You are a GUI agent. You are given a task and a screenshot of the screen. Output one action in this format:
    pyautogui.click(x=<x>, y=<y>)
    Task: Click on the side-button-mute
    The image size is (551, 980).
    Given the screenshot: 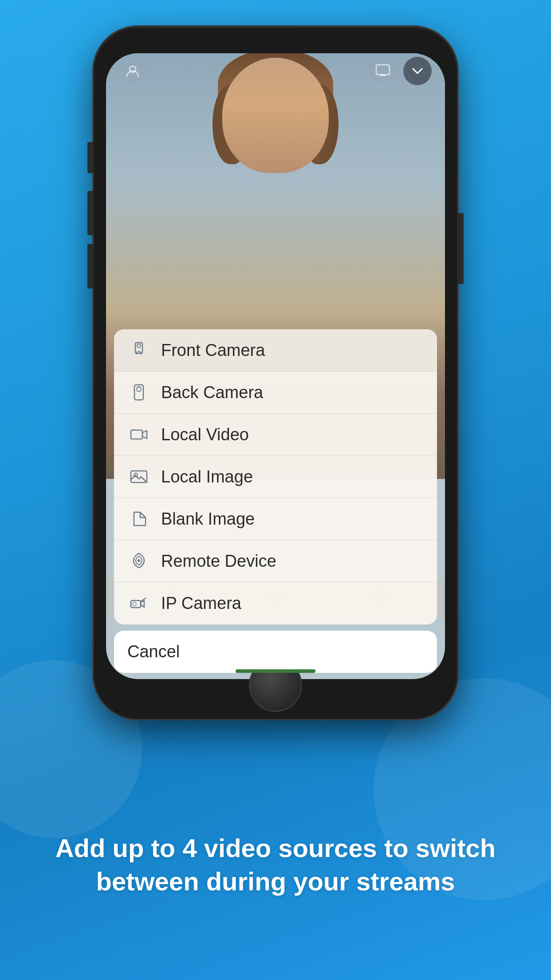 What is the action you would take?
    pyautogui.click(x=91, y=158)
    